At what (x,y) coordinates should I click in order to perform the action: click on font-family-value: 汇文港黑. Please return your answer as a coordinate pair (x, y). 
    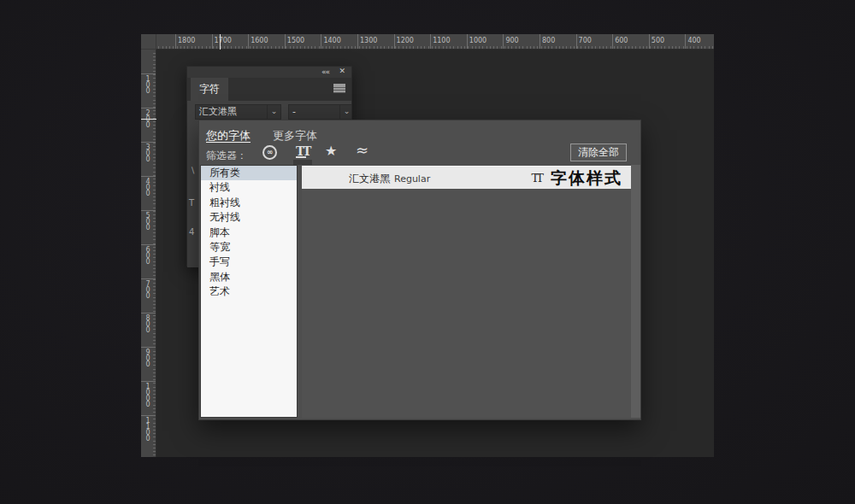
    Looking at the image, I should click on (218, 111).